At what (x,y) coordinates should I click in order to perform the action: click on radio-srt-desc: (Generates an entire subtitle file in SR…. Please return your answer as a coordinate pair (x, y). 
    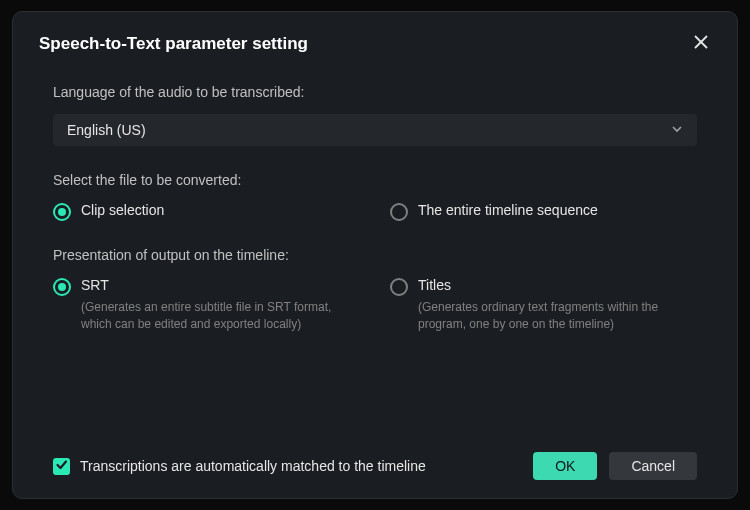
    Looking at the image, I should click on (220, 316).